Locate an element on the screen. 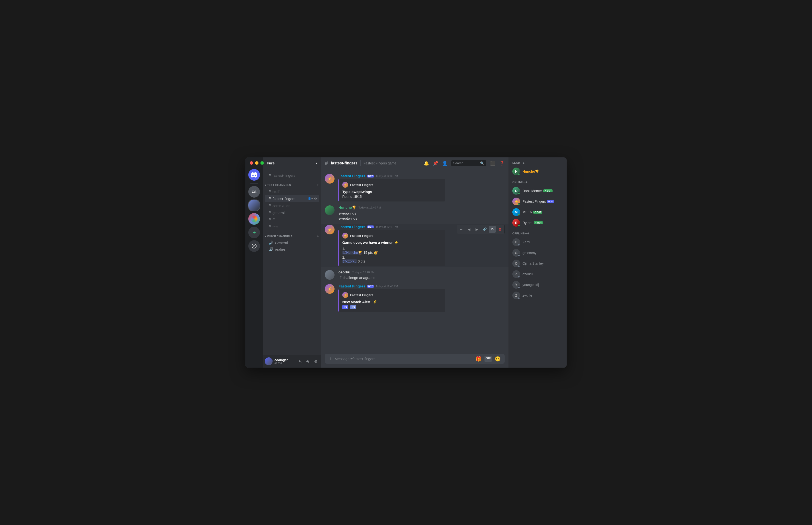 Image resolution: width=812 pixels, height=525 pixels. member-name-femi: Femi is located at coordinates (526, 242).